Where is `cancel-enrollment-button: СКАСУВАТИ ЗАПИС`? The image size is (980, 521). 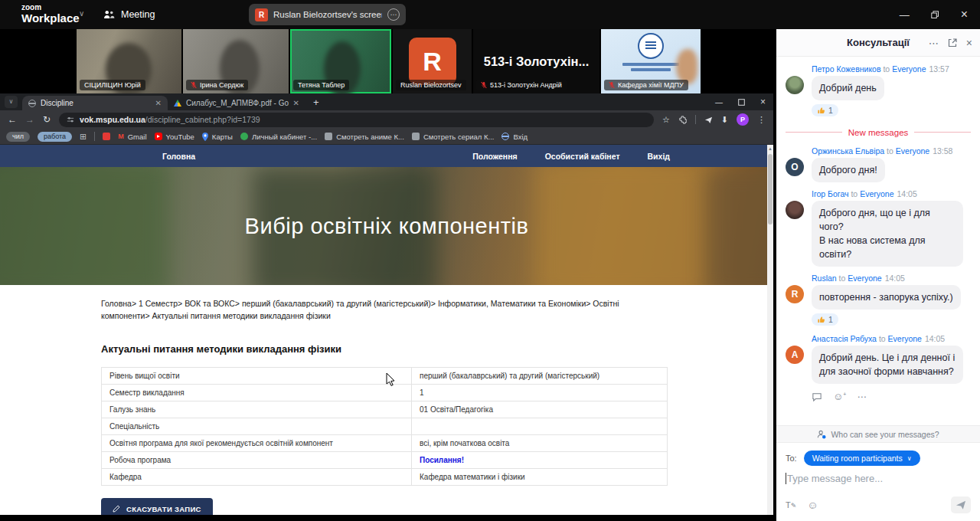
cancel-enrollment-button: СКАСУВАТИ ЗАПИС is located at coordinates (157, 507).